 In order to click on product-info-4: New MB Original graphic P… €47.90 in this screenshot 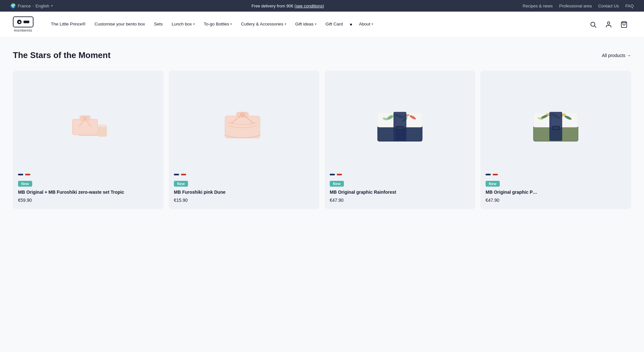, I will do `click(556, 193)`.